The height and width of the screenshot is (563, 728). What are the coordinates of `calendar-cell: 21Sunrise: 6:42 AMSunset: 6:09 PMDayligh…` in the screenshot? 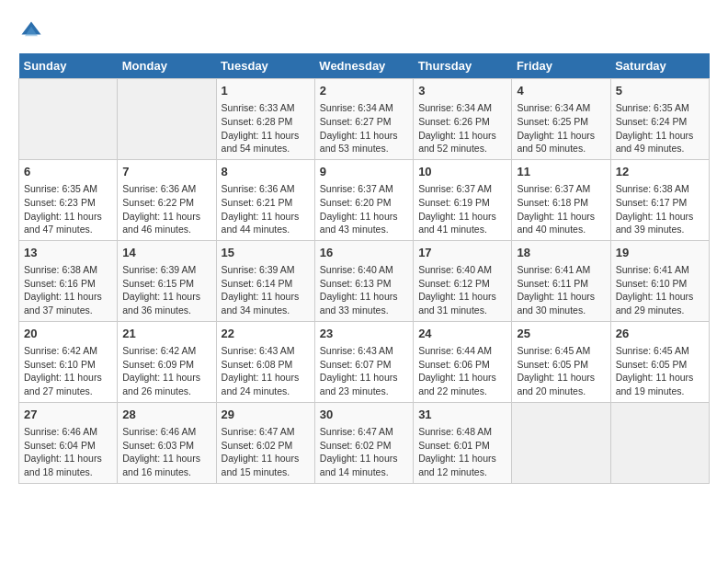 It's located at (167, 362).